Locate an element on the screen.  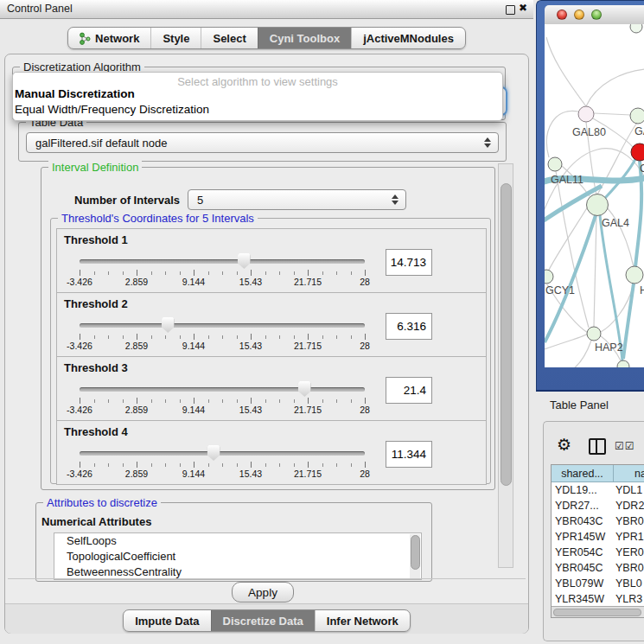
table-row: YLR345WYLR3 is located at coordinates (598, 599).